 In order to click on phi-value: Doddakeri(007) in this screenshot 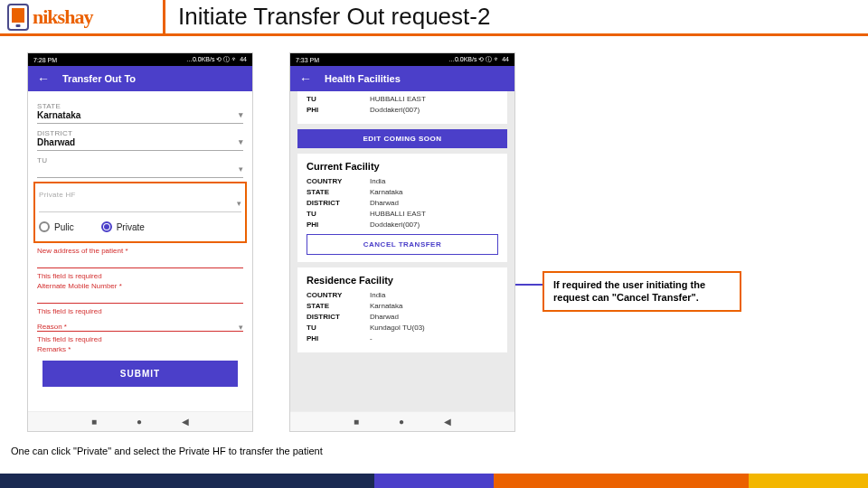, I will do `click(394, 110)`.